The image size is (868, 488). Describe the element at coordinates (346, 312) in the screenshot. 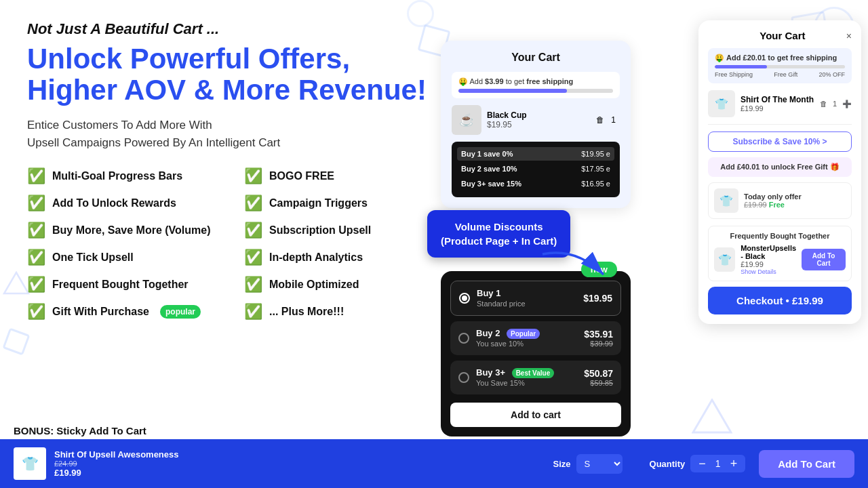

I see `feature-more: ✅ ... Plus More!!!` at that location.